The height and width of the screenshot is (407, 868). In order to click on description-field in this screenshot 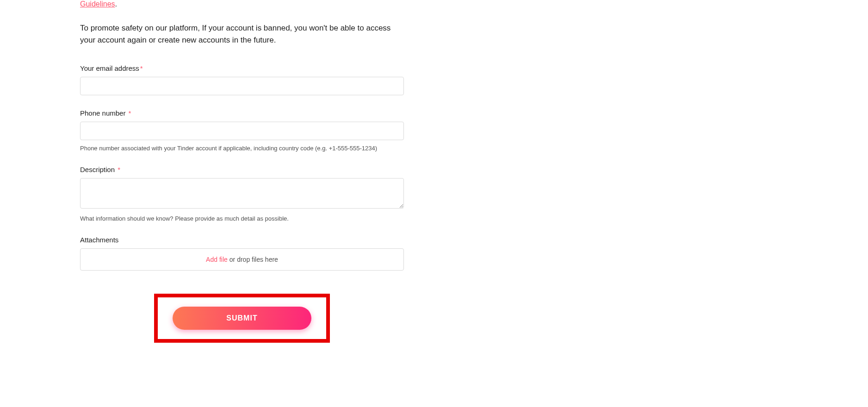, I will do `click(242, 193)`.